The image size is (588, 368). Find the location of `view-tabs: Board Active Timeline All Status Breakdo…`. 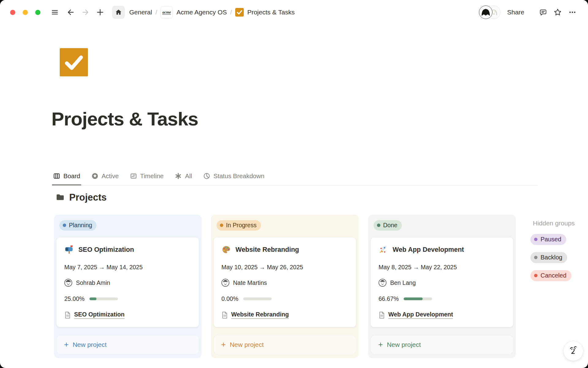

view-tabs: Board Active Timeline All Status Breakdo… is located at coordinates (295, 177).